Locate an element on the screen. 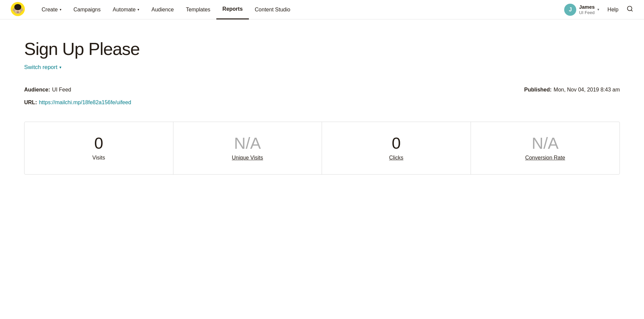 This screenshot has width=644, height=319. nav-right: J James UI Feed ▾ Help is located at coordinates (599, 10).